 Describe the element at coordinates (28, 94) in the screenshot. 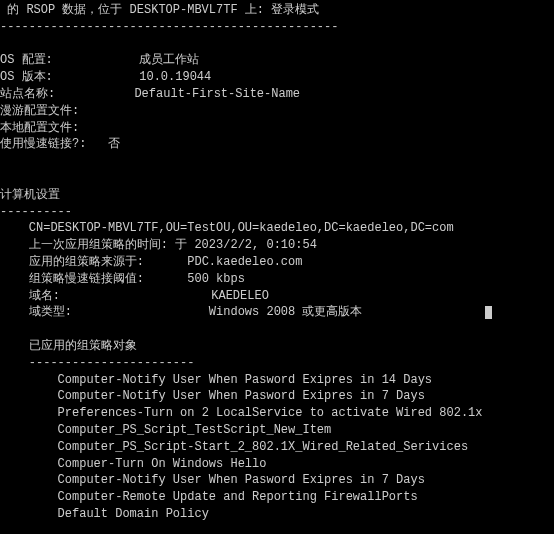

I see `site-name-label: 站点名称:` at that location.